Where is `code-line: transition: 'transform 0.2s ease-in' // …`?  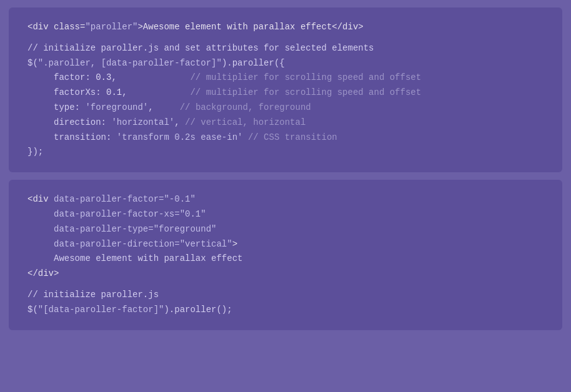
code-line: transition: 'transform 0.2s ease-in' // … is located at coordinates (286, 138).